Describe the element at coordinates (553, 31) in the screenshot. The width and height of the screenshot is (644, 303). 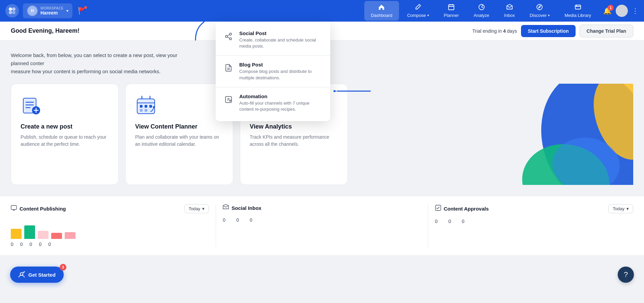
I see `trial-controls: Trial ending in 4 days Start Subscriptio…` at that location.